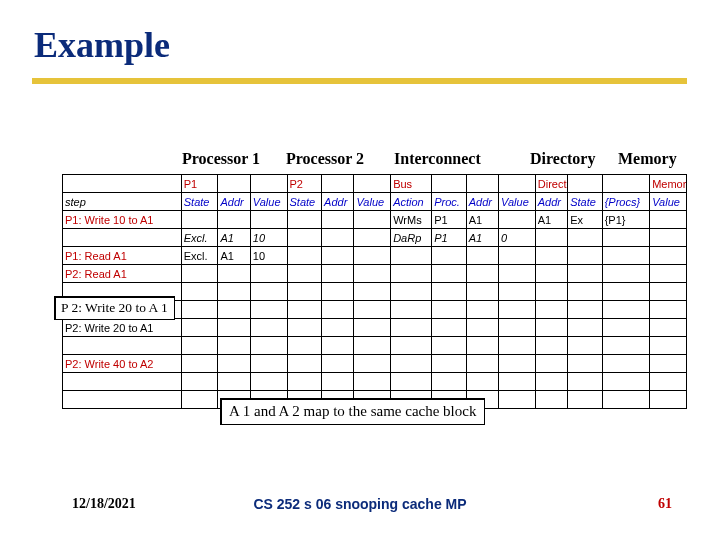 The width and height of the screenshot is (720, 540). I want to click on cell-b_action: WrMs, so click(412, 220).